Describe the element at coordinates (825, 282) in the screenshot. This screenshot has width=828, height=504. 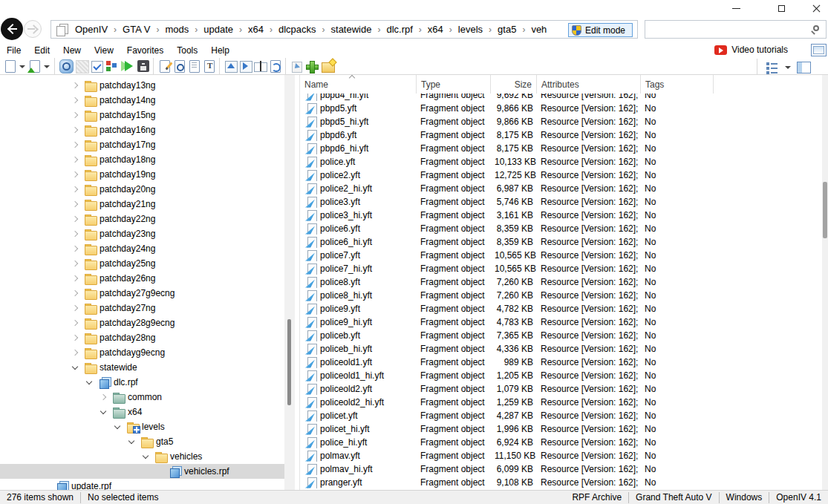
I see `list-scrollbar` at that location.